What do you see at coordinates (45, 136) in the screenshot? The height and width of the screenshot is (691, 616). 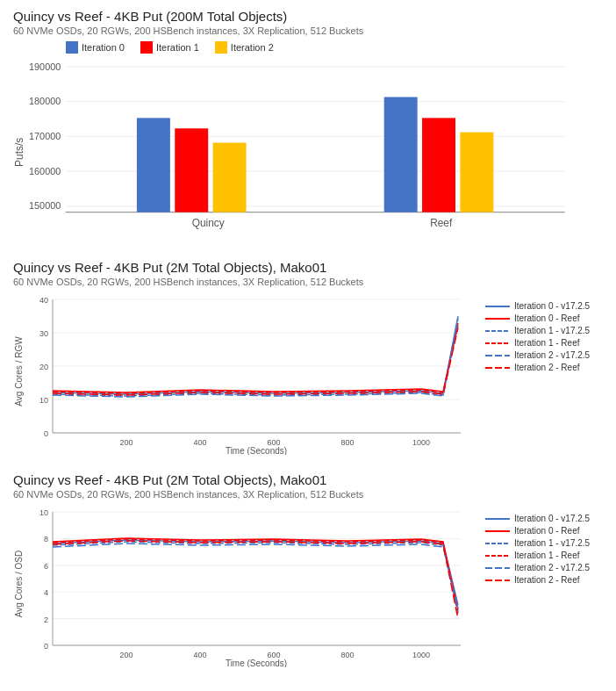 I see `svg-text: 170000` at bounding box center [45, 136].